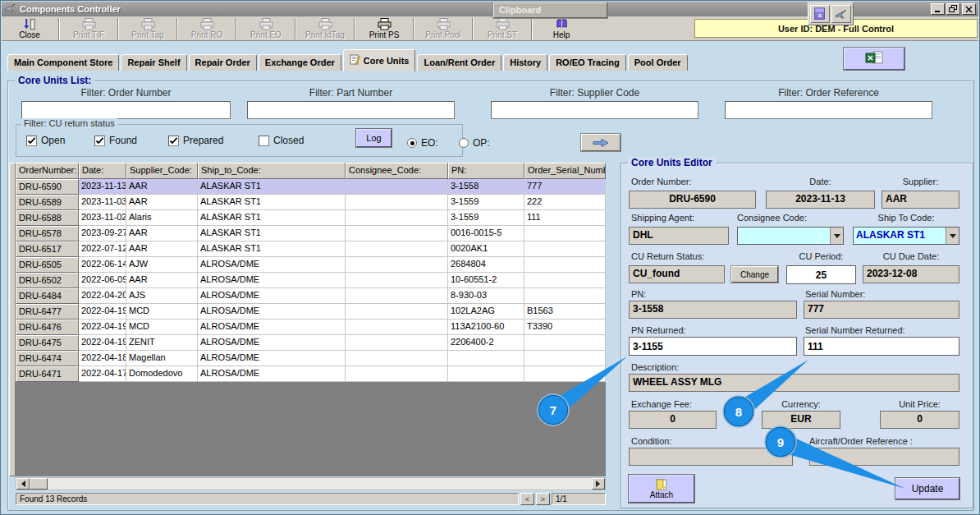 The width and height of the screenshot is (980, 515). What do you see at coordinates (820, 14) in the screenshot?
I see `s-doc-button: s` at bounding box center [820, 14].